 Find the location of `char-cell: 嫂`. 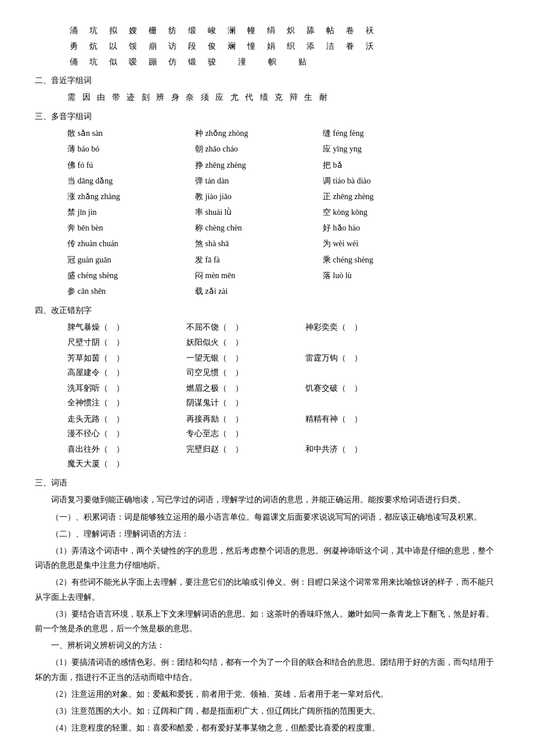

char-cell: 嫂 is located at coordinates (134, 30).